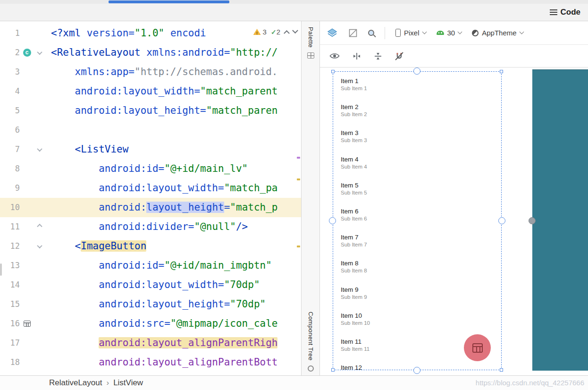 The width and height of the screenshot is (588, 390). Describe the element at coordinates (151, 72) in the screenshot. I see `code-line: 3 xmlns:app="http://schemas.android.` at that location.